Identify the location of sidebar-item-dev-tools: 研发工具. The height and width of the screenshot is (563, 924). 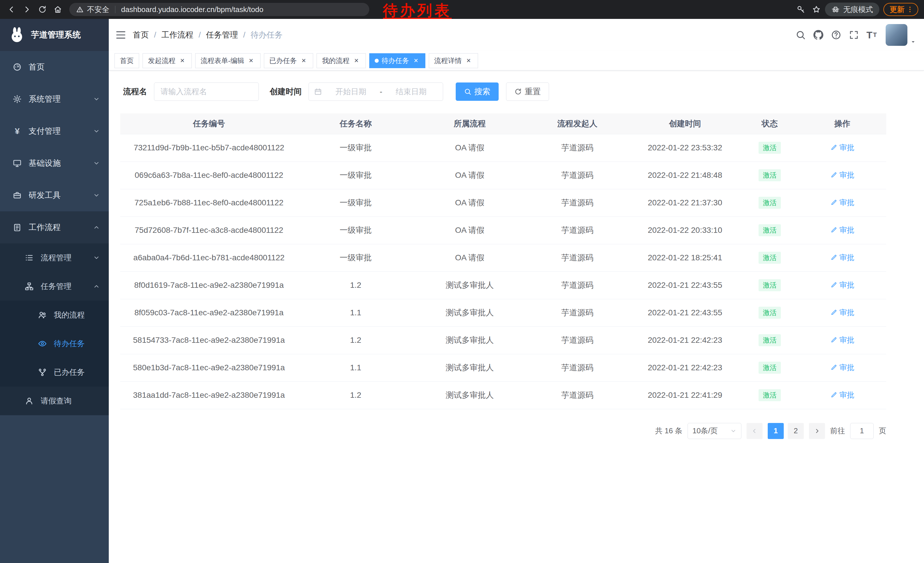
(54, 195).